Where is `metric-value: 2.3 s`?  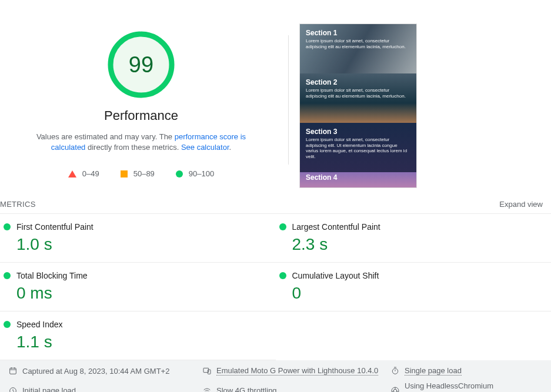
metric-value: 2.3 s is located at coordinates (419, 244).